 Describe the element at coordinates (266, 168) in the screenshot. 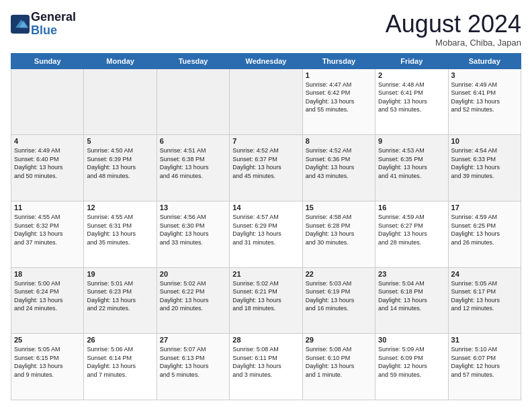

I see `calendar-cell: 7Sunrise: 4:52 AM Sunset: 6:37 PM Daylig…` at that location.